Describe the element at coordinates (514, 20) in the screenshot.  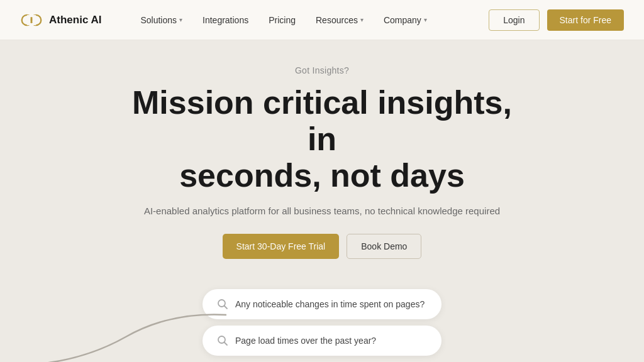
I see `login-button: Login` at that location.